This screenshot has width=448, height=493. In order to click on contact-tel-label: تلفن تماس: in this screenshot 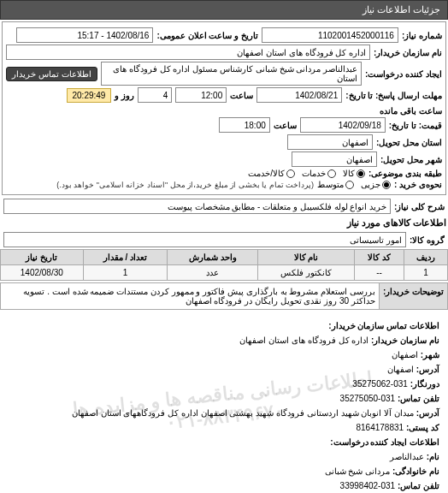, I will do `click(419, 399)`.